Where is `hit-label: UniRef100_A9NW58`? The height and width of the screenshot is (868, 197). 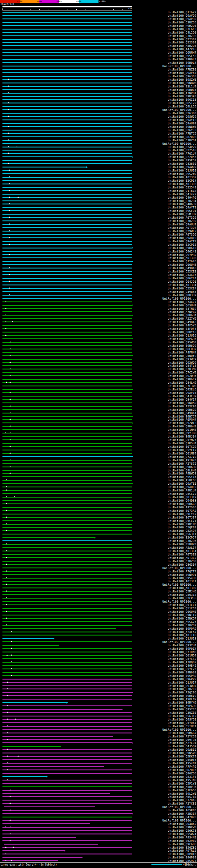
hit-label: UniRef100_A9NW58 is located at coordinates (182, 474).